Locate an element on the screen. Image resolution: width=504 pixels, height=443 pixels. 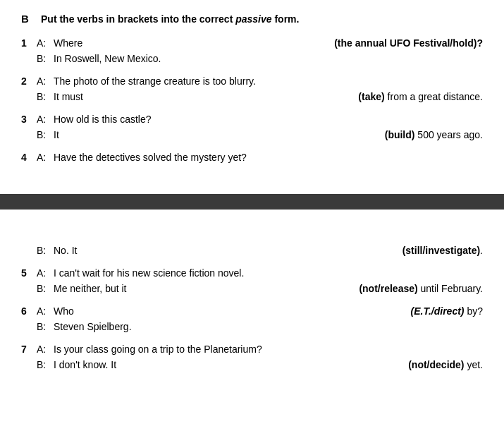
item-number-6: 6 is located at coordinates (29, 311).